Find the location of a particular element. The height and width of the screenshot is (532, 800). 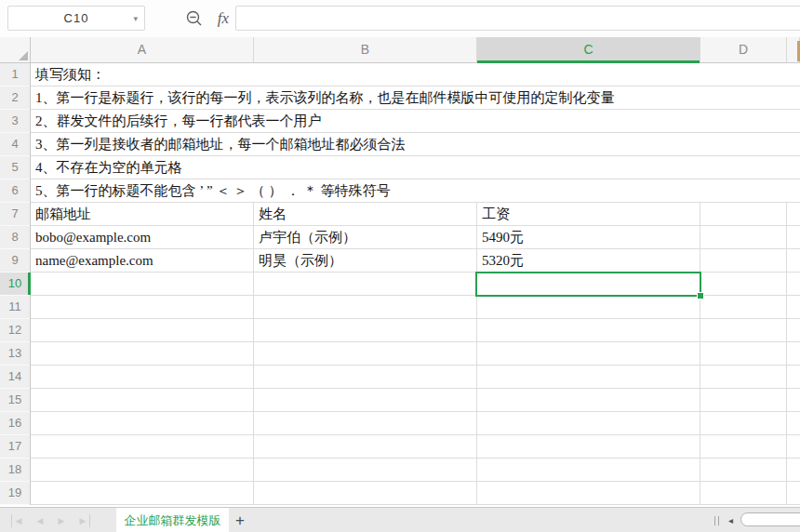

tab-scroll-splitter is located at coordinates (716, 521).